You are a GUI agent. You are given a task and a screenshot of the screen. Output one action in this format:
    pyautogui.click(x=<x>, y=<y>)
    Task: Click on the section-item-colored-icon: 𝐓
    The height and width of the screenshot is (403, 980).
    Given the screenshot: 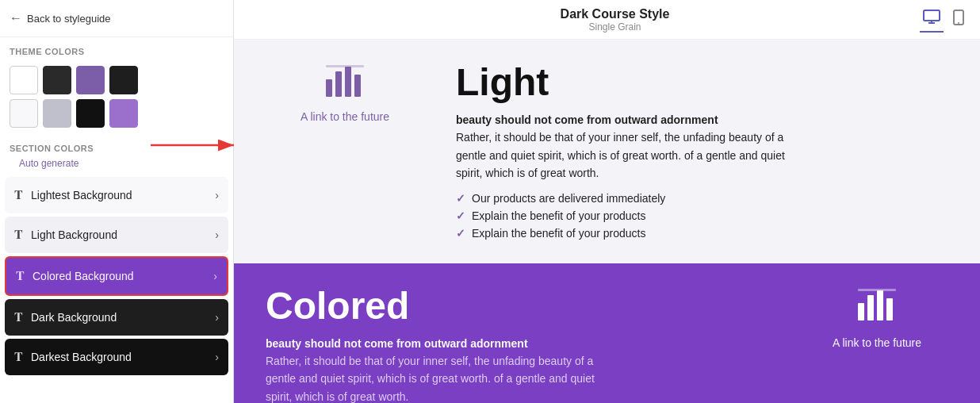 What is the action you would take?
    pyautogui.click(x=21, y=276)
    